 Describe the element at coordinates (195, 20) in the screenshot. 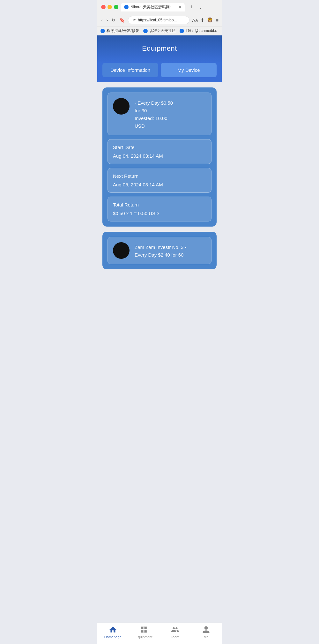

I see `translate-icon: Aa` at that location.